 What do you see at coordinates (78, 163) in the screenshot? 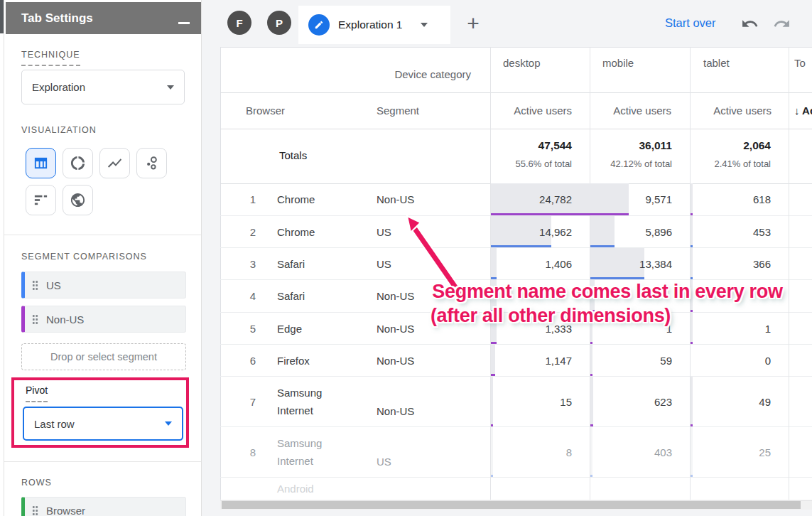
I see `viz-donut-button` at bounding box center [78, 163].